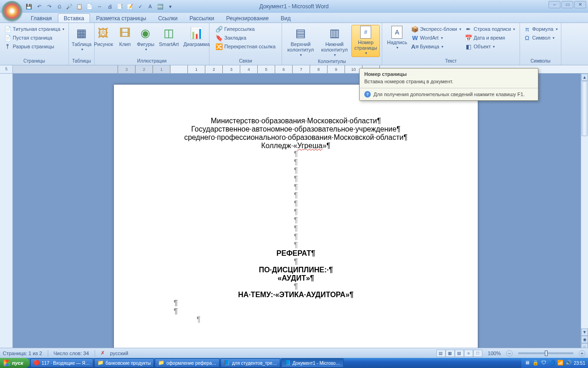 Image resolution: width=588 pixels, height=368 pixels. Describe the element at coordinates (366, 41) in the screenshot. I see `page-number-button: #Номер страницы▾` at that location.